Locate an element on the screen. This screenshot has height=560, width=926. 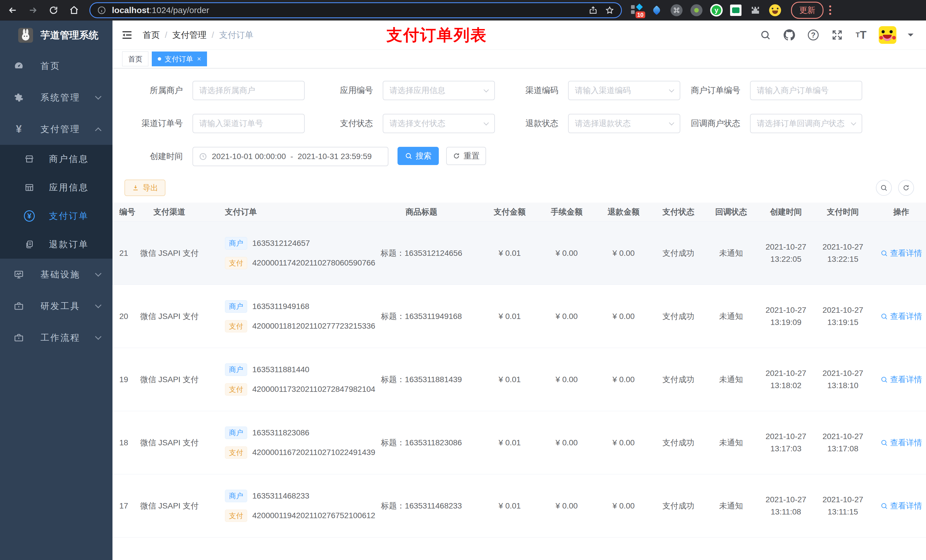
help-icon: ? is located at coordinates (813, 35).